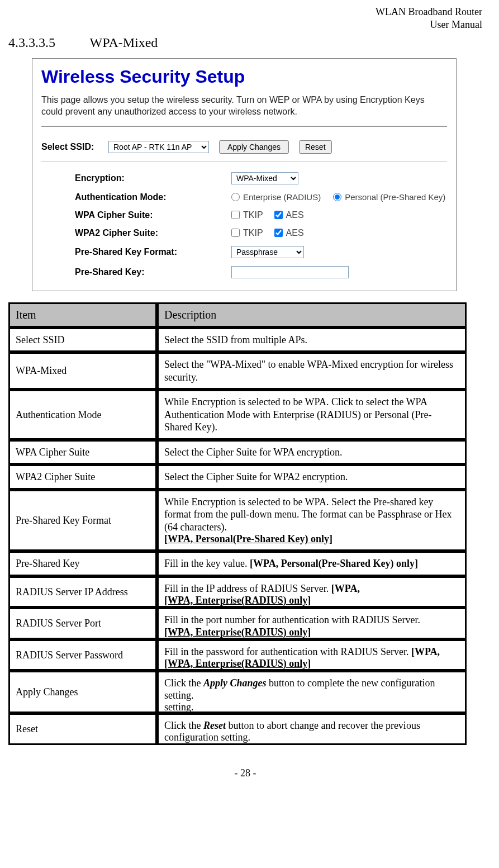  Describe the element at coordinates (136, 178) in the screenshot. I see `label-encryption: Encryption:` at that location.